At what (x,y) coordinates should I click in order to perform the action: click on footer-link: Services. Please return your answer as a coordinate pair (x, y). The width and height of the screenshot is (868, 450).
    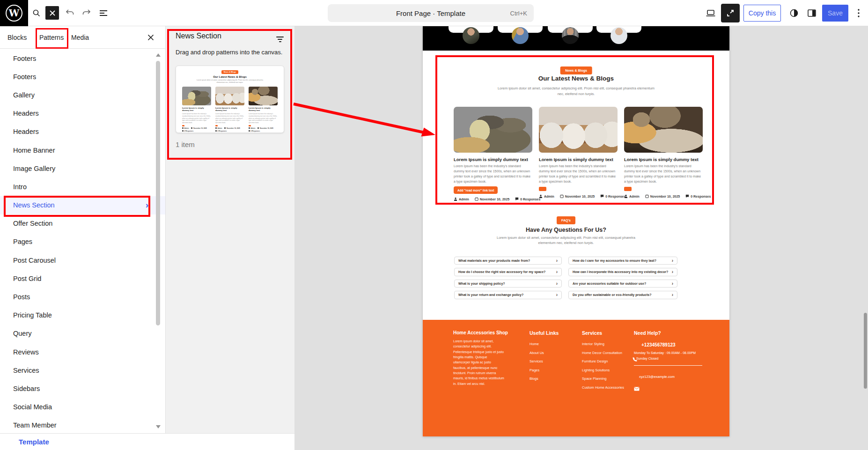
    Looking at the image, I should click on (544, 361).